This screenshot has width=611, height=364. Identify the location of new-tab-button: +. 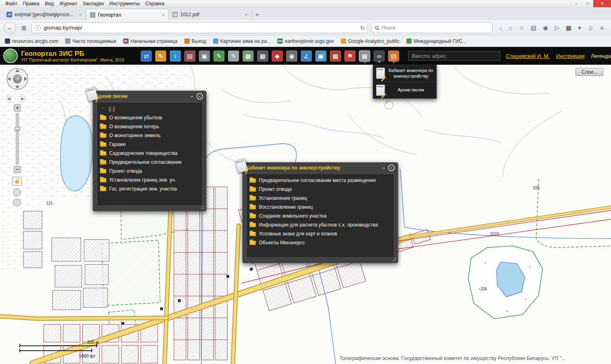
(257, 15).